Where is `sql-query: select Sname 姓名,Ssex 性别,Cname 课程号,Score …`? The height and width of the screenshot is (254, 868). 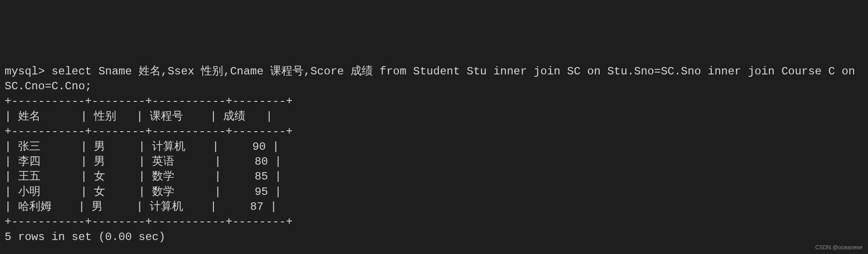 sql-query: select Sname 姓名,Ssex 性别,Cname 课程号,Score … is located at coordinates (433, 79).